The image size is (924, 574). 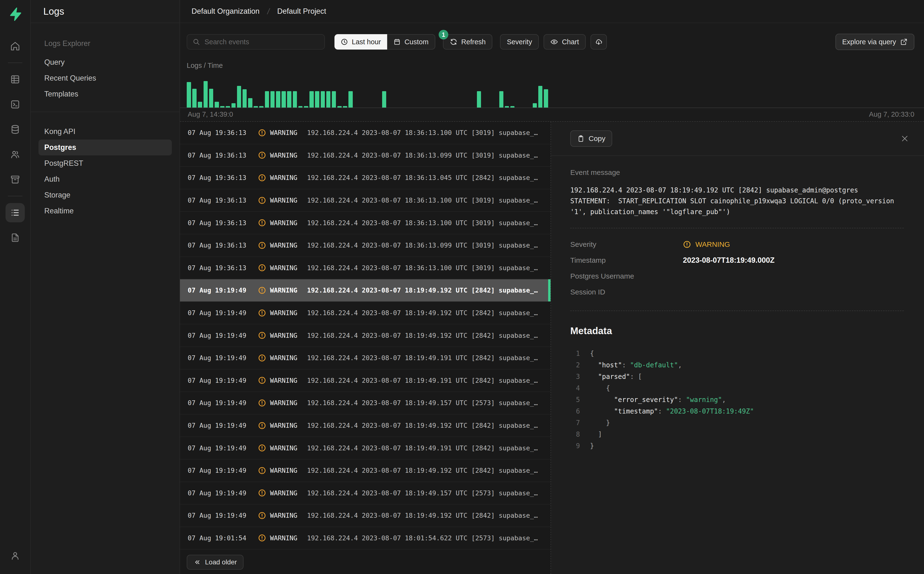 I want to click on detail-field: Severity WARNING, so click(x=737, y=244).